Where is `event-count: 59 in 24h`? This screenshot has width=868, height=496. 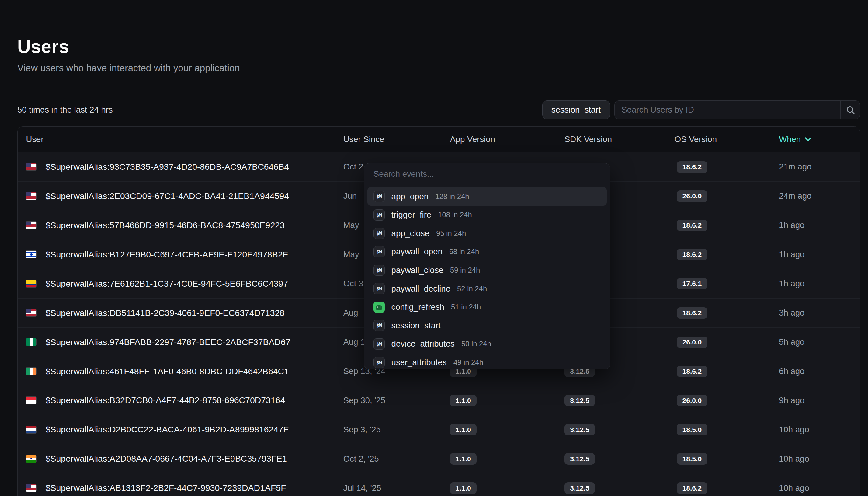 event-count: 59 in 24h is located at coordinates (465, 270).